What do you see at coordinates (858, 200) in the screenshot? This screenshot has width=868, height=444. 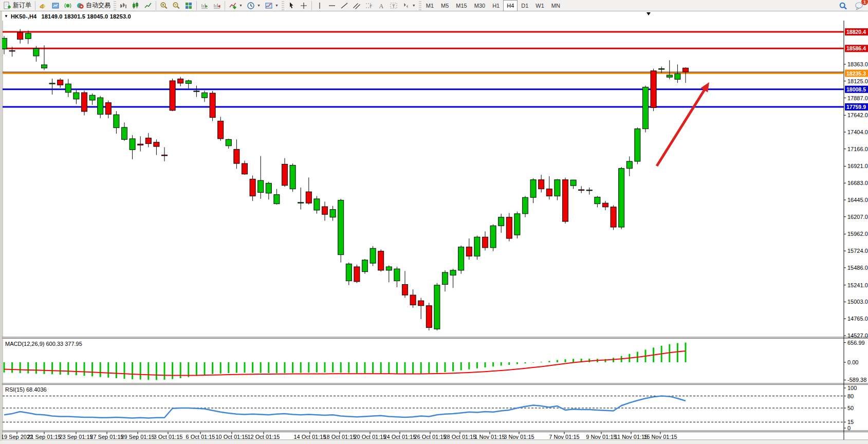 I see `price-tick-label: 16445.0` at bounding box center [858, 200].